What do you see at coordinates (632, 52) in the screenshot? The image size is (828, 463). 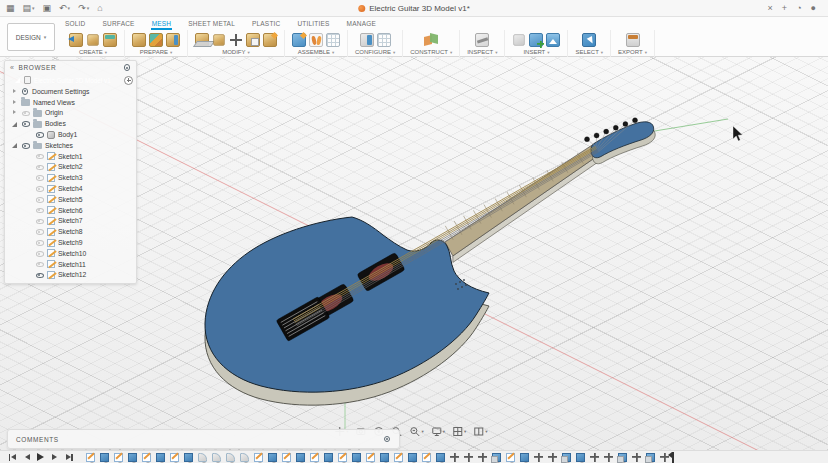 I see `group-label-export: EXPORT▾` at bounding box center [632, 52].